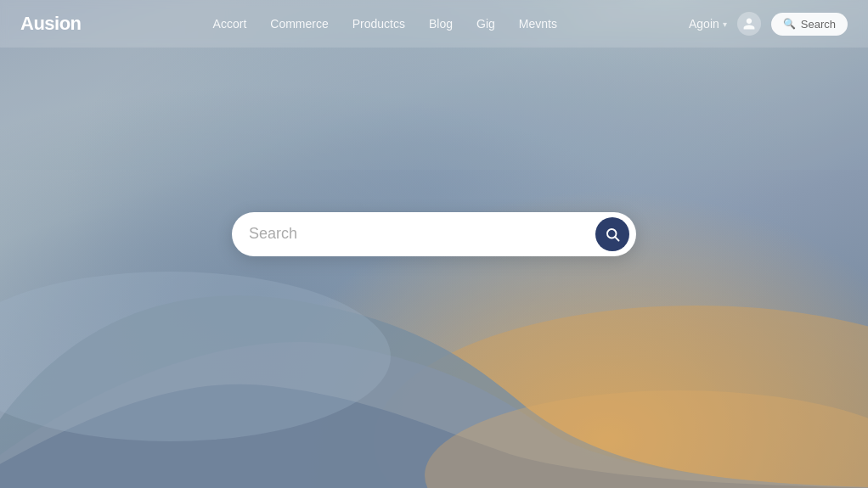 Image resolution: width=868 pixels, height=488 pixels. Describe the element at coordinates (422, 234) in the screenshot. I see `main-search-input` at that location.